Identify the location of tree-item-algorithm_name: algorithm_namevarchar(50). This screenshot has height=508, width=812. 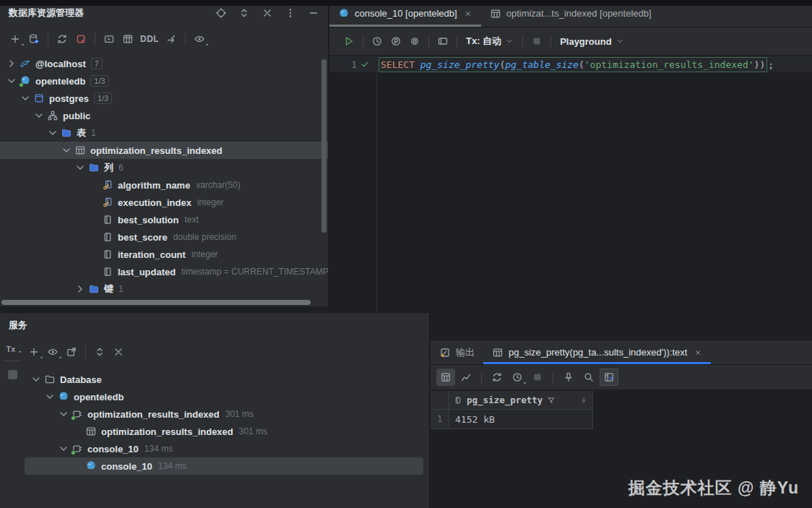
(164, 185).